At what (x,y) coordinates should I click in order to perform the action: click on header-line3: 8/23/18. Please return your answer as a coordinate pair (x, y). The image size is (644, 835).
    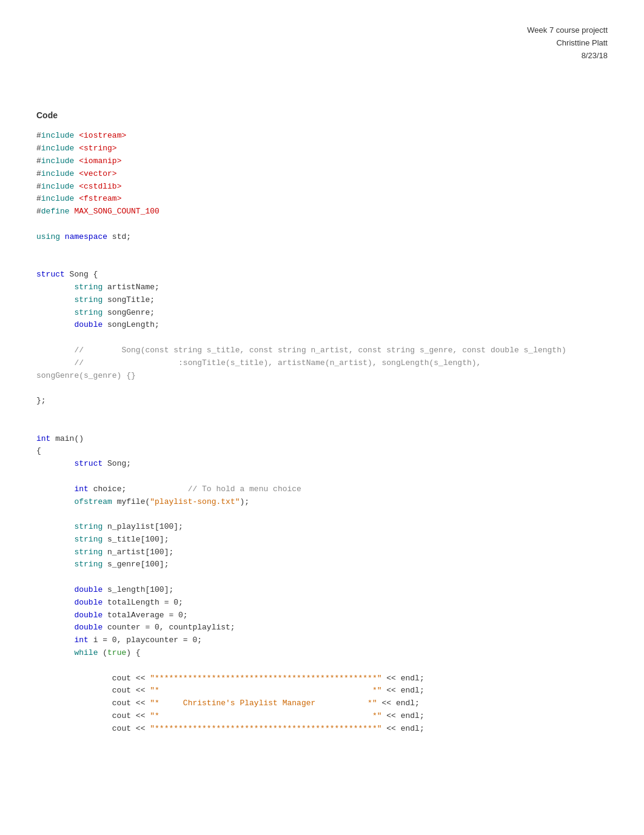
    Looking at the image, I should click on (322, 56).